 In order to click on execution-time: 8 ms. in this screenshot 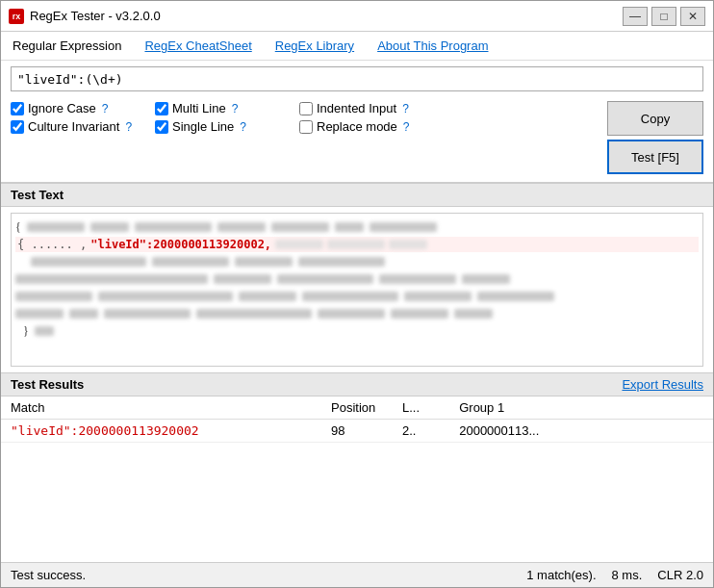, I will do `click(627, 575)`.